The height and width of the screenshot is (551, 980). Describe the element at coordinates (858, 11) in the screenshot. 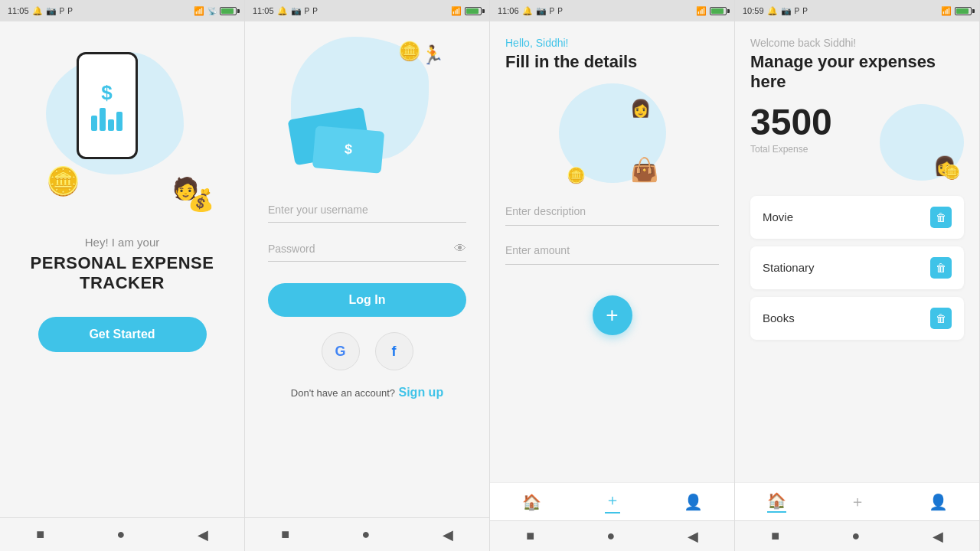

I see `status-bar-4: 10:59 🔔 📷 P P 📶` at that location.